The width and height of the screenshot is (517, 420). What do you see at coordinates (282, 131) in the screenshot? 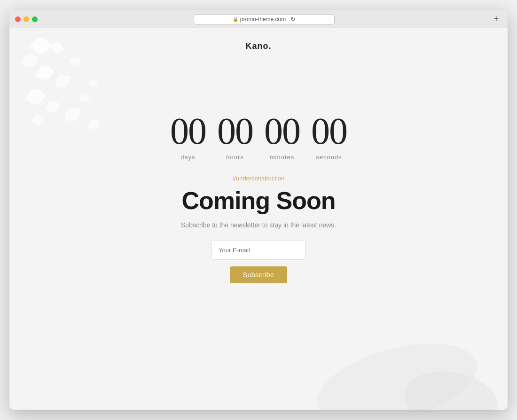
I see `minutes-value: 00` at bounding box center [282, 131].